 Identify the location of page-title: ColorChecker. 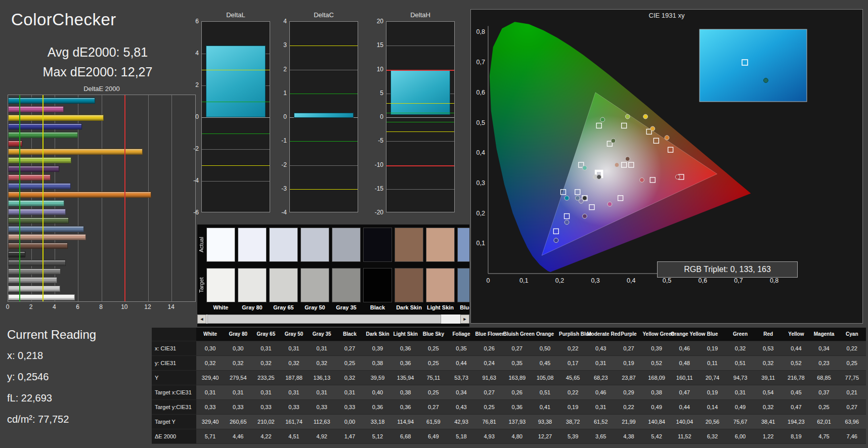
(64, 20).